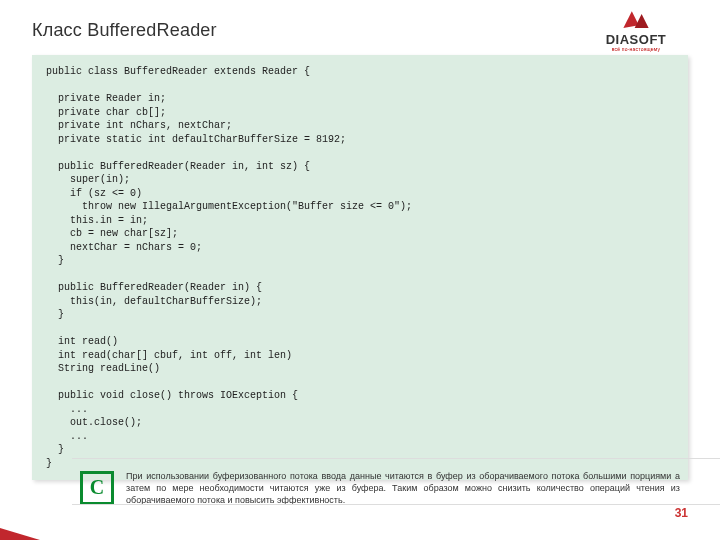 This screenshot has height=540, width=720. Describe the element at coordinates (97, 488) in the screenshot. I see `callout-badge: С` at that location.